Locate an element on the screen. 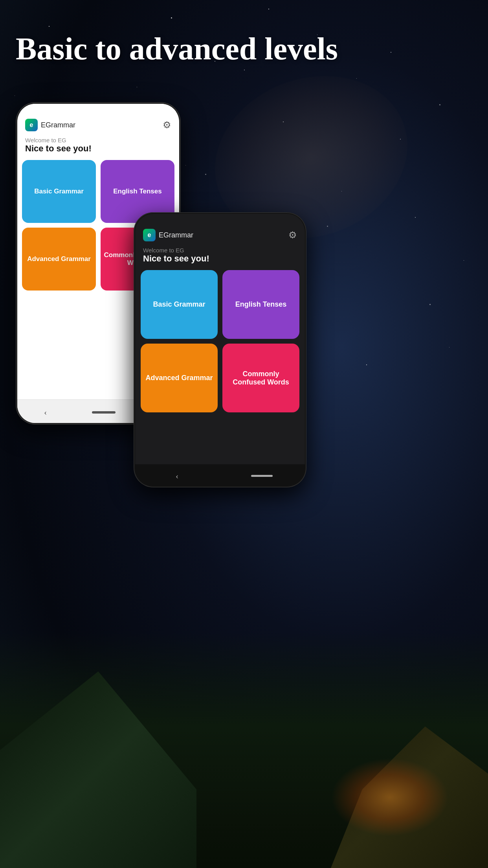 This screenshot has height=868, width=488. welcome-sub-front: Welcome to EG is located at coordinates (220, 250).